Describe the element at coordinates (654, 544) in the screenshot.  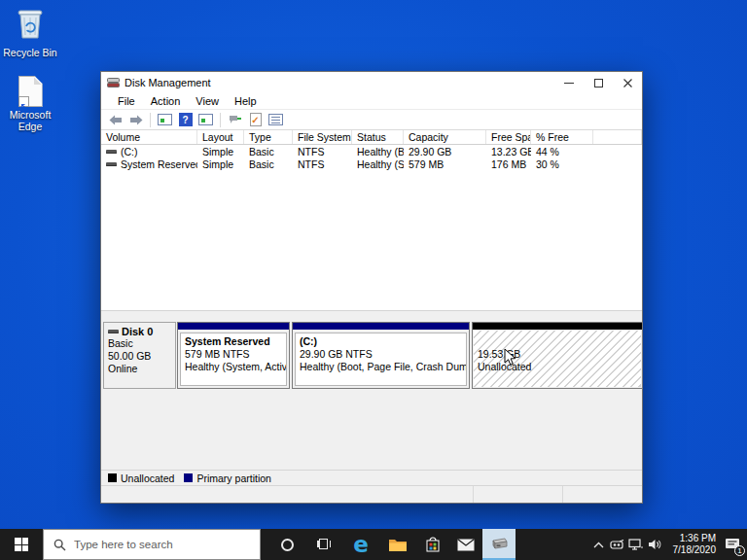
I see `tray-volume-button` at that location.